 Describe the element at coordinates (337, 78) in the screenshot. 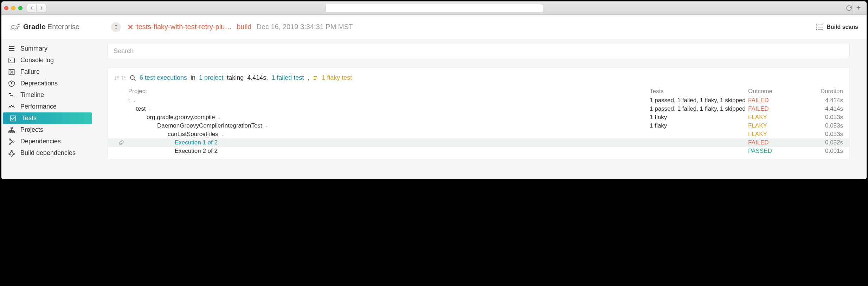

I see `flaky-link: 1 flaky test` at that location.